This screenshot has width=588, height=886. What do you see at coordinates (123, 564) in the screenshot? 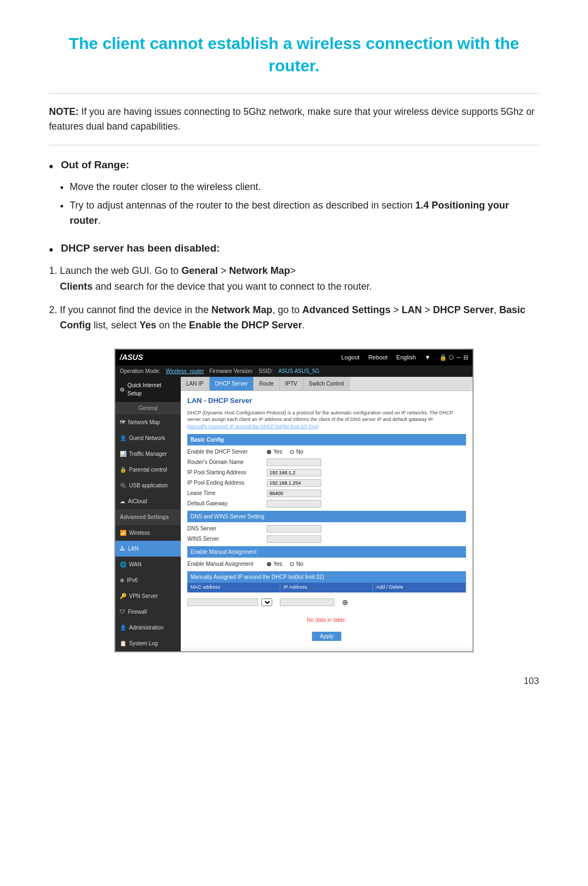
I see `wan-icon: 🌐` at bounding box center [123, 564].